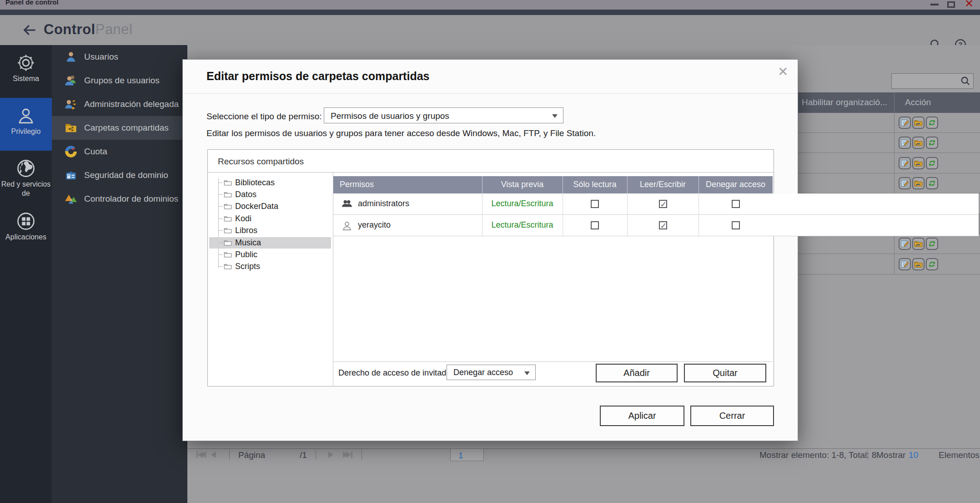 The height and width of the screenshot is (503, 980). What do you see at coordinates (270, 243) in the screenshot?
I see `tree-item-musica: Musica` at bounding box center [270, 243].